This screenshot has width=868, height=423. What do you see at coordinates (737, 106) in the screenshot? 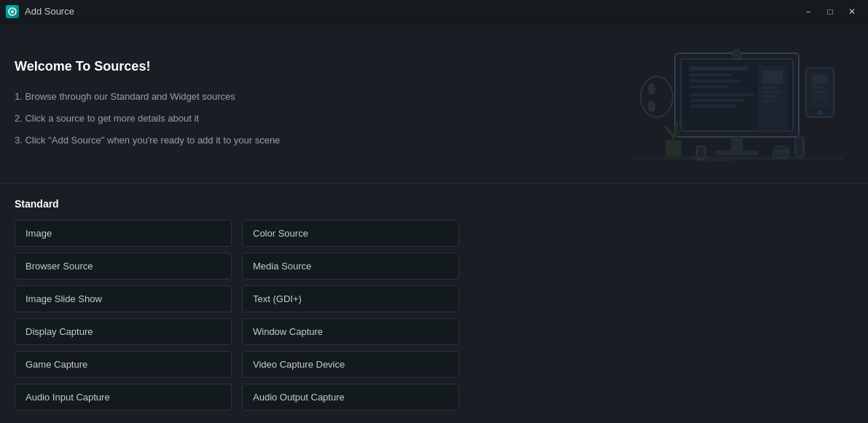
I see `illustration` at bounding box center [737, 106].